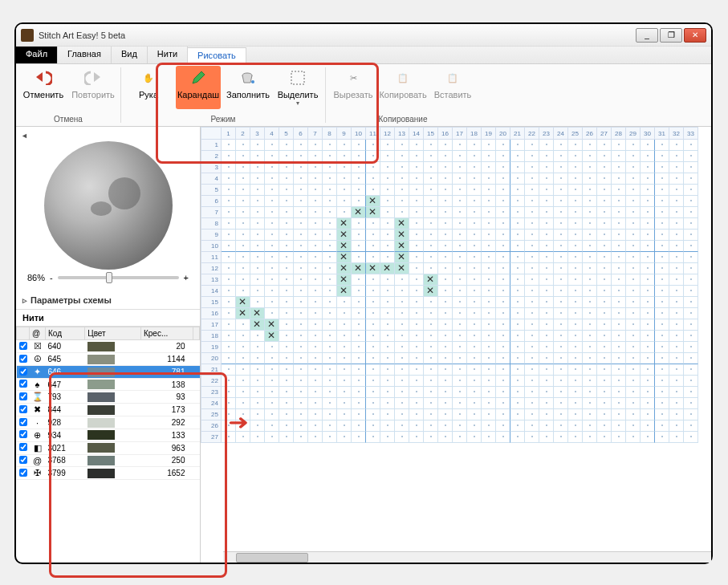 Image resolution: width=728 pixels, height=585 pixels. What do you see at coordinates (647, 35) in the screenshot?
I see `minimize-button: _` at bounding box center [647, 35].